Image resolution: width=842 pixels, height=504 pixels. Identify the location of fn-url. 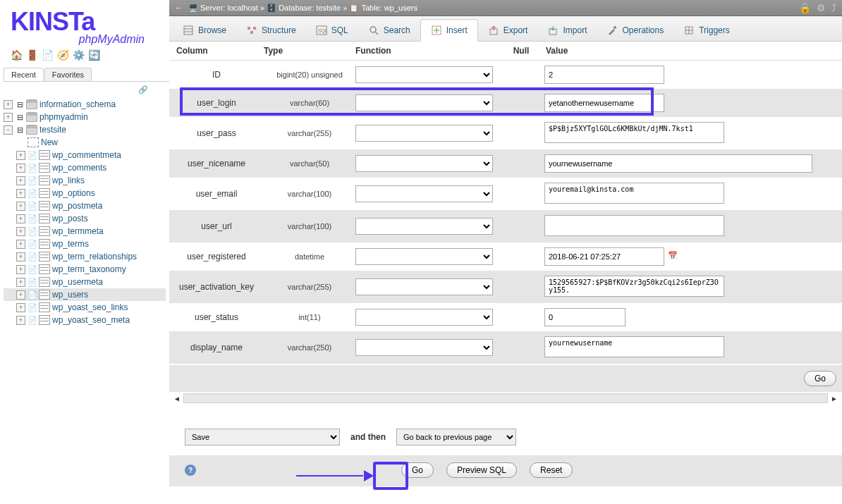
(425, 226).